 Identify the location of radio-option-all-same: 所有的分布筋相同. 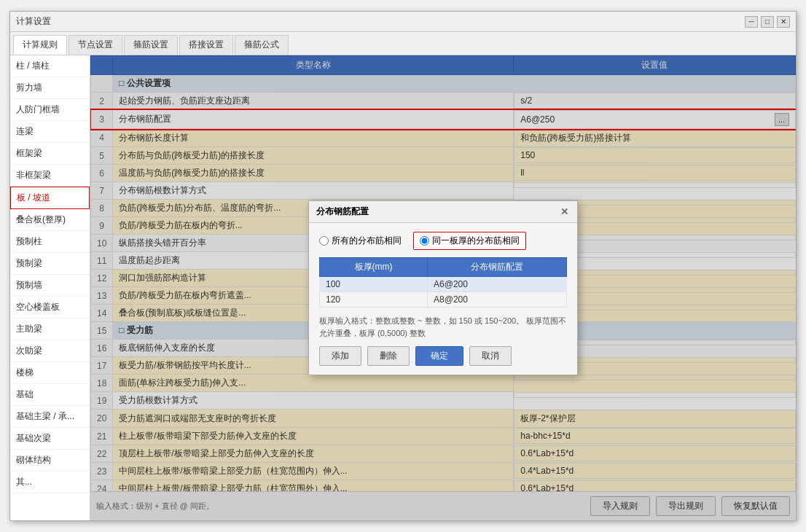
(360, 240).